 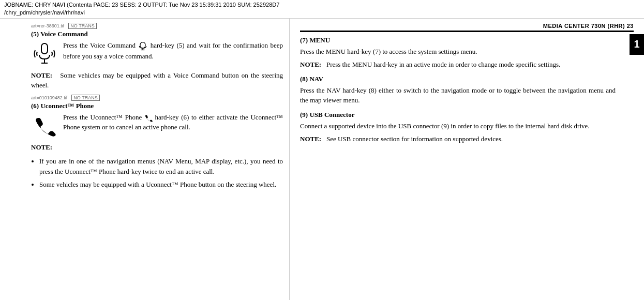 What do you see at coordinates (41, 147) in the screenshot?
I see `phone-note-label: NOTE:` at bounding box center [41, 147].